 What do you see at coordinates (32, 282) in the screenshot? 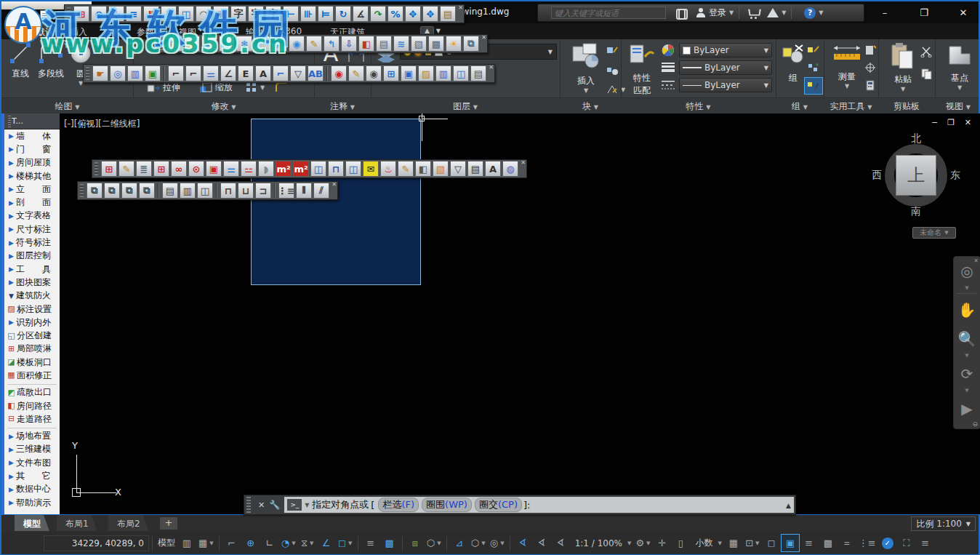
I see `sidebar-item: ▶图块图案` at bounding box center [32, 282].